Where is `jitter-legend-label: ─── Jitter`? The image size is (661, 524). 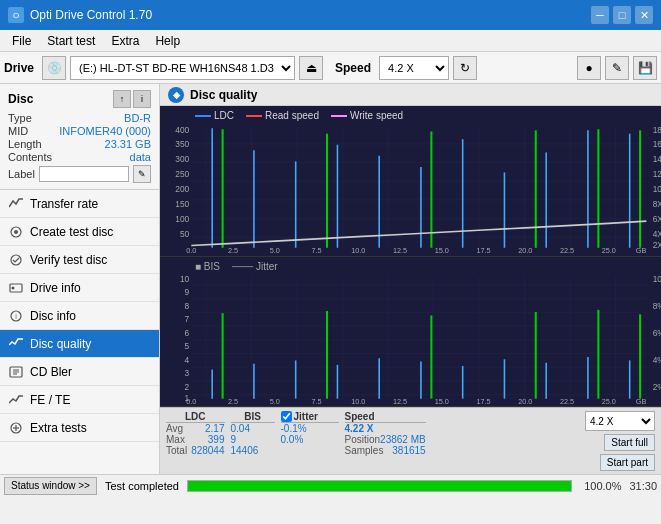 jitter-legend-label: ─── Jitter is located at coordinates (255, 266).